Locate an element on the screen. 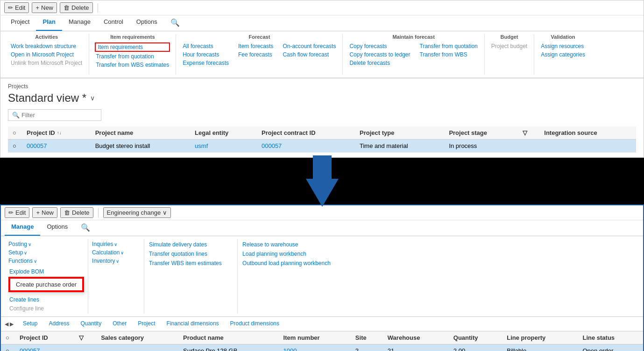 This screenshot has width=644, height=351. bottom-tab-options: Options is located at coordinates (57, 228).